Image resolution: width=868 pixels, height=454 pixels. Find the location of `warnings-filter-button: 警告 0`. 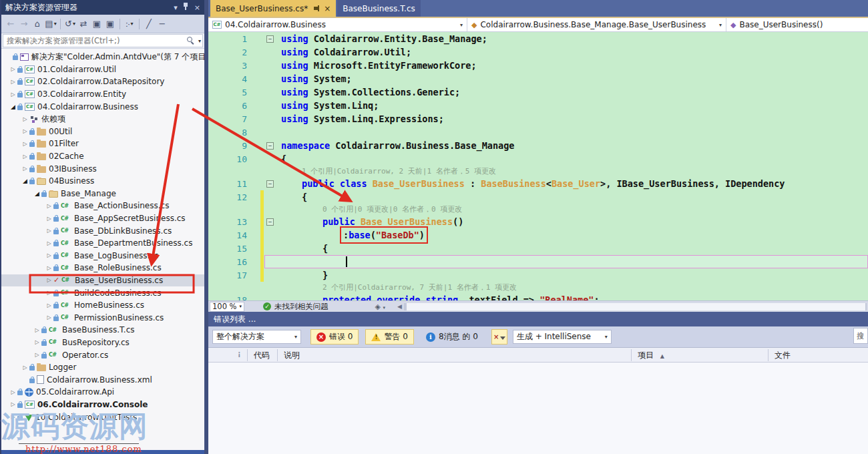

warnings-filter-button: 警告 0 is located at coordinates (389, 336).